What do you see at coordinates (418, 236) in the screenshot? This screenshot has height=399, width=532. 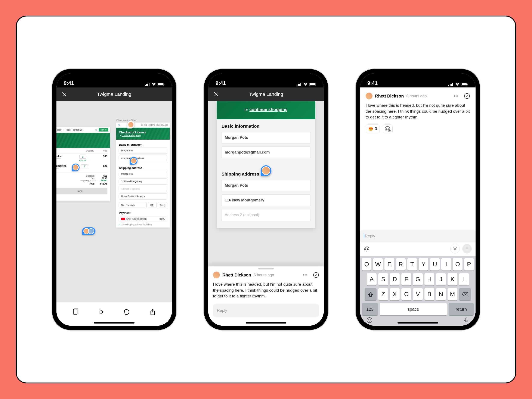 I see `reply-input-area: Reply` at bounding box center [418, 236].